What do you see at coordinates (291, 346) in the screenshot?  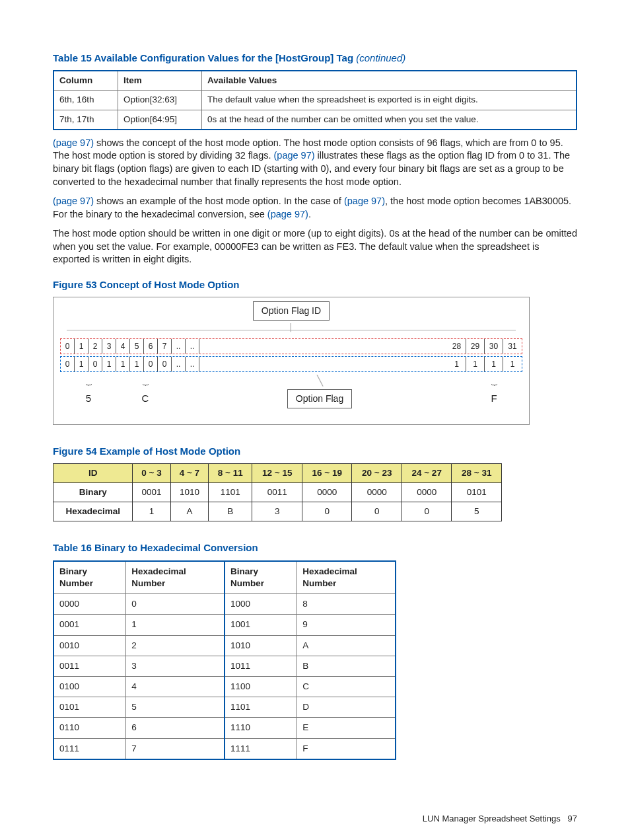 I see `id-row: 01234567....28293031` at bounding box center [291, 346].